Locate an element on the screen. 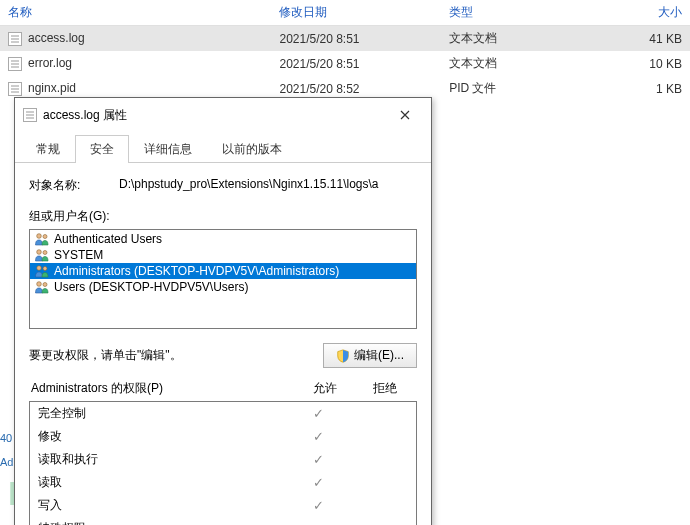 The image size is (690, 525). file-row: error.log 2021/5/20 8:51 文本文档 10 KB is located at coordinates (345, 64).